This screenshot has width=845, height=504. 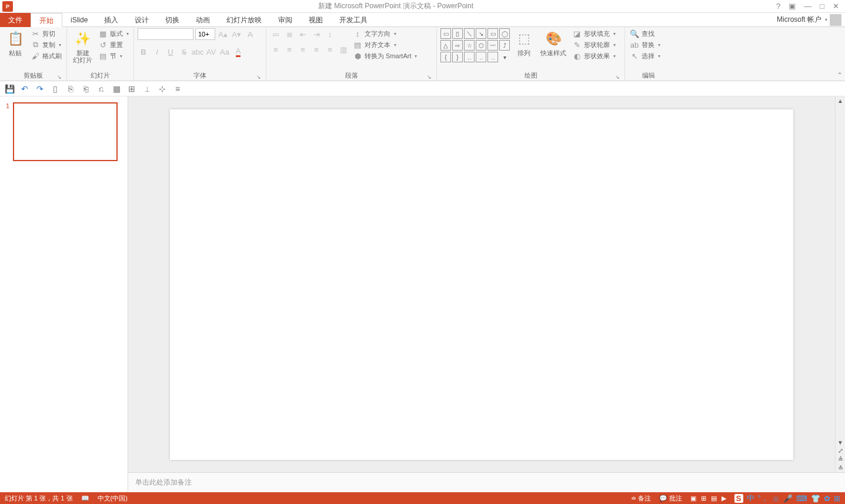 What do you see at coordinates (250, 34) in the screenshot?
I see `clear-format-button: A̶` at bounding box center [250, 34].